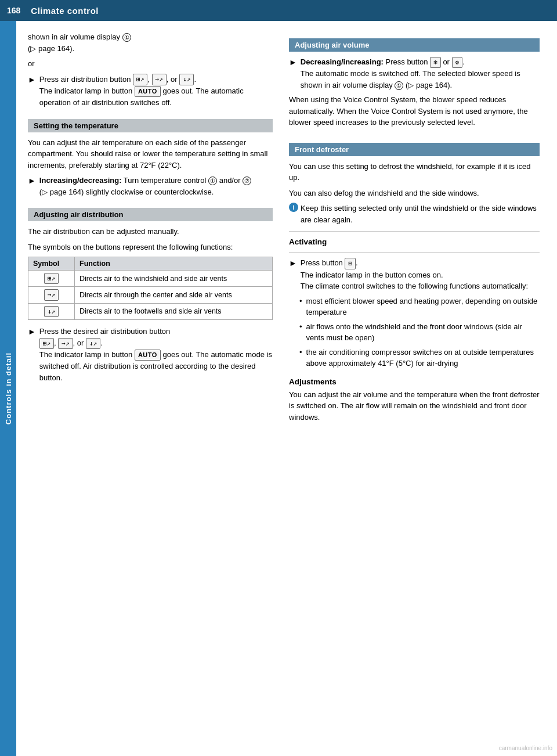 The height and width of the screenshot is (756, 557). I want to click on climate-switches: The climate control switches to the foll…, so click(414, 286).